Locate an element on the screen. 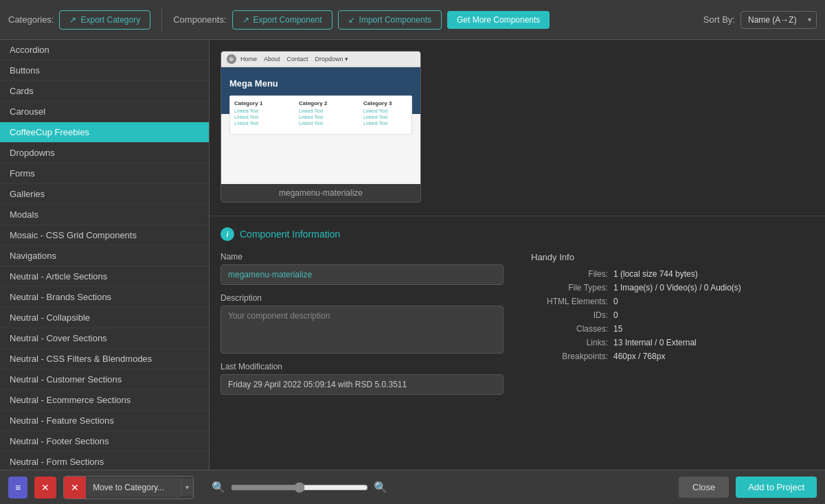  nav-about: About is located at coordinates (272, 59).